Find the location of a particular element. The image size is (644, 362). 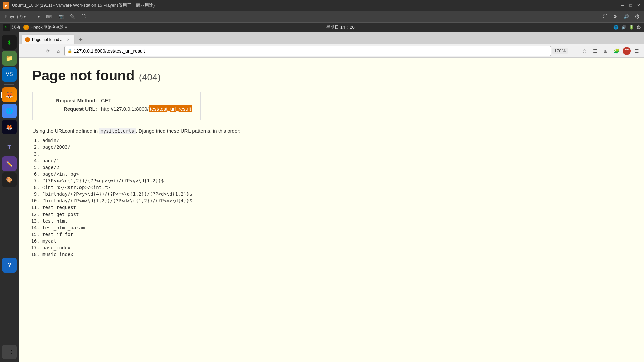

zoom-level: 170% is located at coordinates (560, 51).